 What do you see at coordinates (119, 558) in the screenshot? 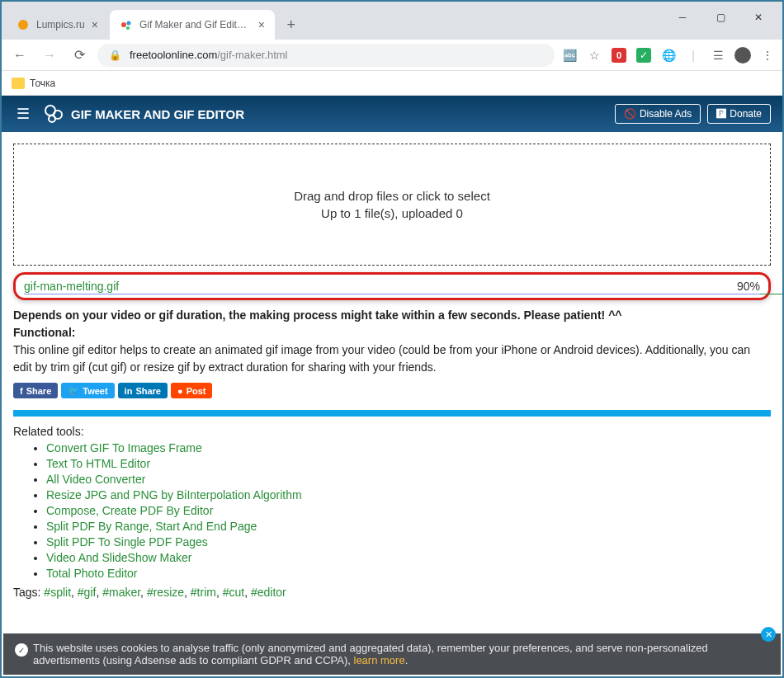
I see `related-link-7: Video And SlideShow Maker` at bounding box center [119, 558].